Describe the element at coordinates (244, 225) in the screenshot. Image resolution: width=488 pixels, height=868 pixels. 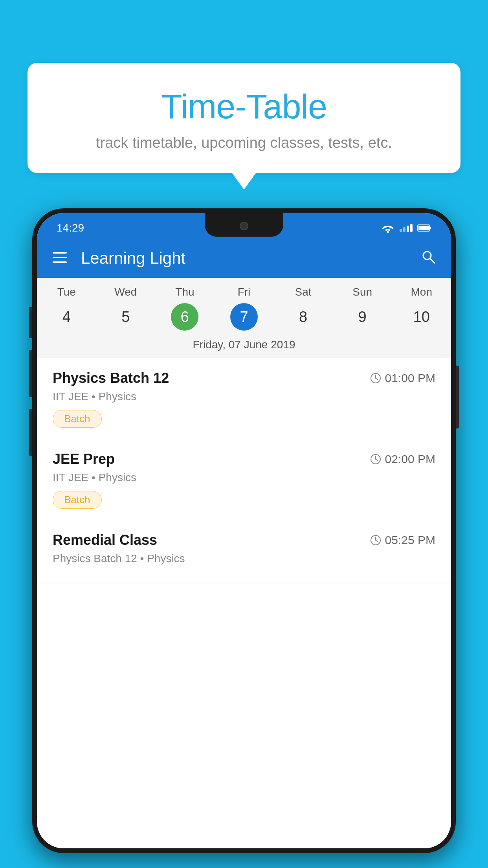
I see `phone-notch` at that location.